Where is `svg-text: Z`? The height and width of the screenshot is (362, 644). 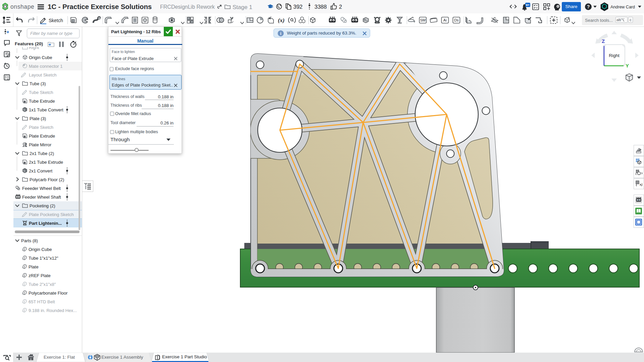 svg-text: Z is located at coordinates (603, 41).